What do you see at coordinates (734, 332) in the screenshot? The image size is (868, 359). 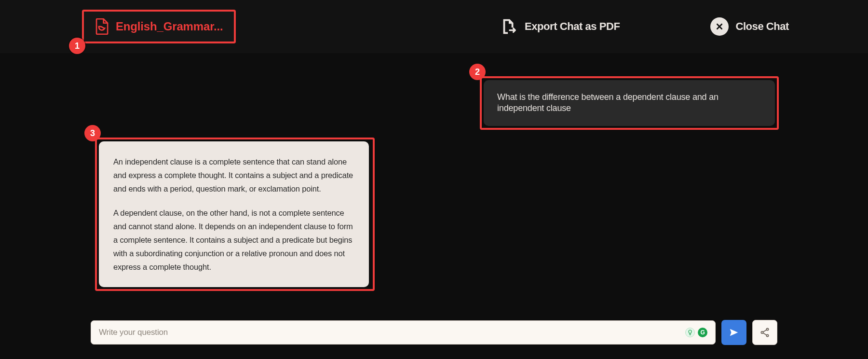 I see `send-icon` at bounding box center [734, 332].